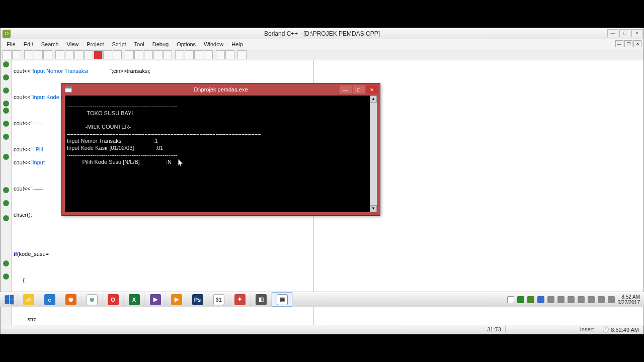  Describe the element at coordinates (29, 300) in the screenshot. I see `task-explorer: 📁` at that location.